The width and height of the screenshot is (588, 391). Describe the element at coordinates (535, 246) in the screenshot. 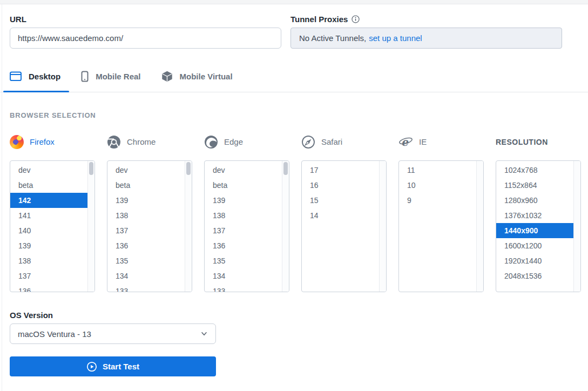

I see `list-item: 1600x1200` at that location.